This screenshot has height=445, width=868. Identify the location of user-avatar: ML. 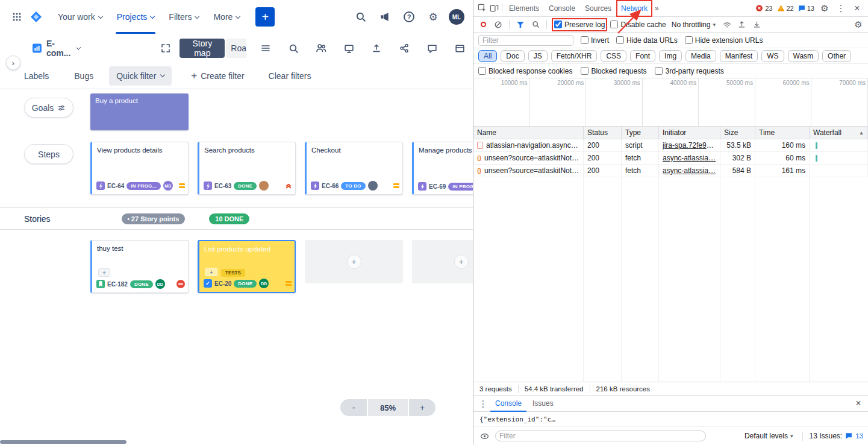
(457, 17).